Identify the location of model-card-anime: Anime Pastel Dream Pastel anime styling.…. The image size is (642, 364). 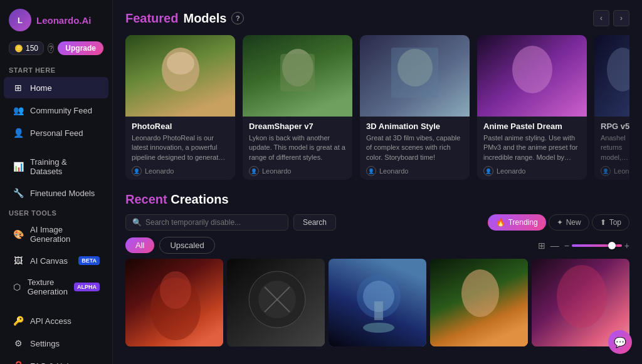
(532, 108).